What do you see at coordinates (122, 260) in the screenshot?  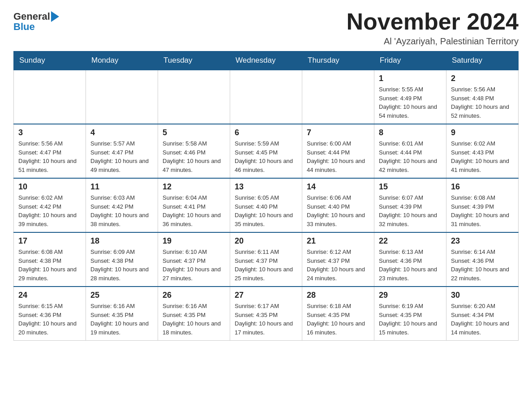 I see `calendar-cell: 18Sunrise: 6:09 AMSunset: 4:38 PMDayligh…` at bounding box center [122, 260].